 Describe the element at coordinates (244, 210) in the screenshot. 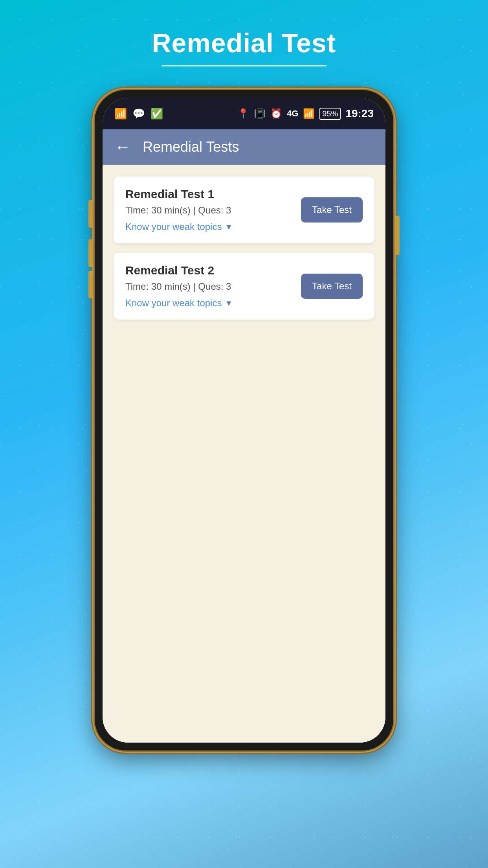

I see `test-card-1: Remedial Test 1 Time: 30 min(s) | Ques: …` at that location.